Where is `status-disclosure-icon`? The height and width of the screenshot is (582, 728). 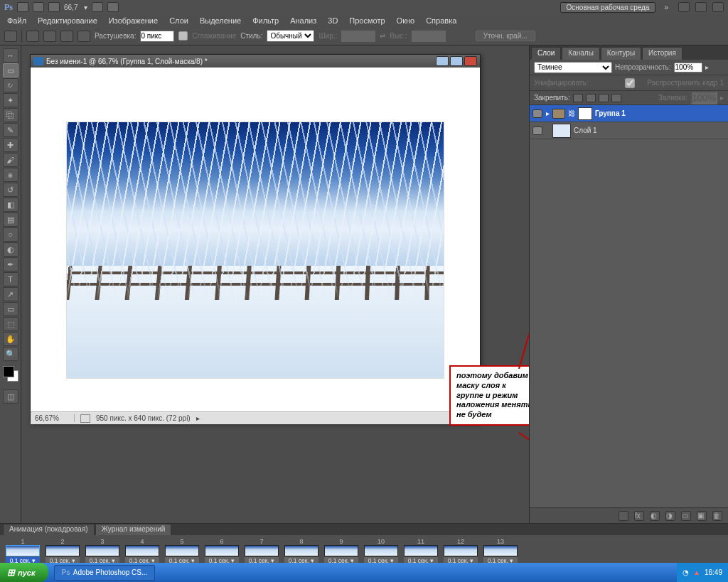 status-disclosure-icon is located at coordinates (85, 419).